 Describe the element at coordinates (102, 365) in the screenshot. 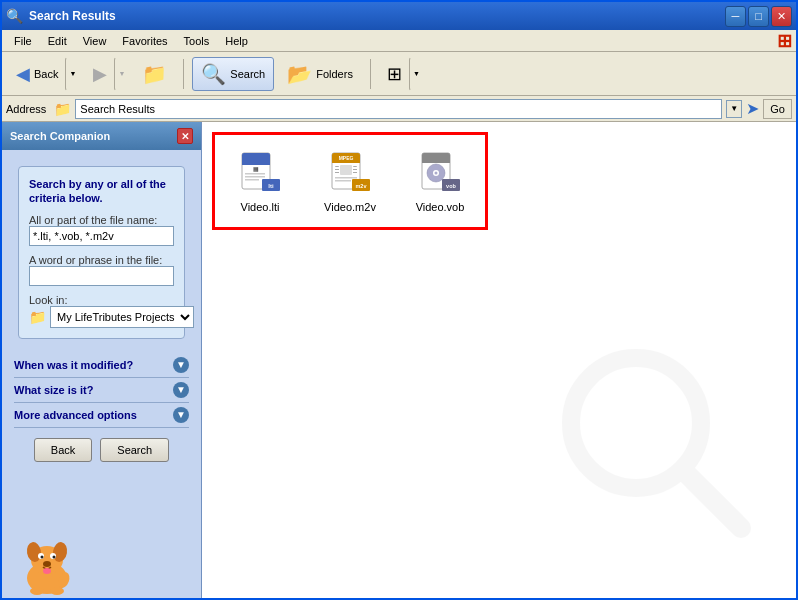

I see `when-modified-expander: When was it modified? ▼` at that location.